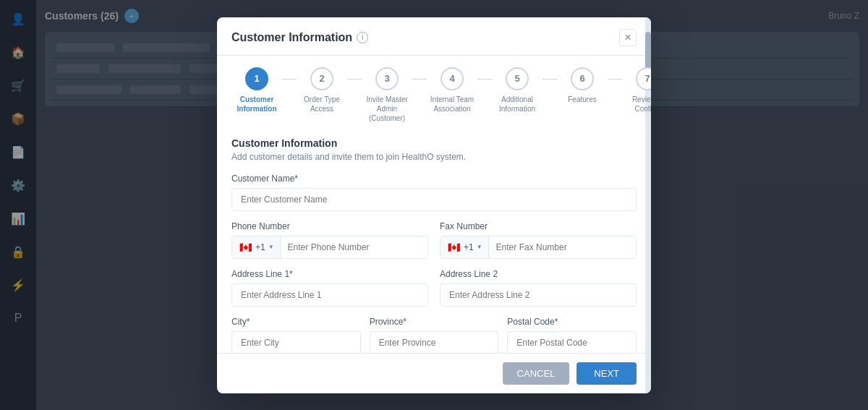 The width and height of the screenshot is (868, 410). What do you see at coordinates (257, 90) in the screenshot?
I see `step-1: 1 CustomerInformation` at bounding box center [257, 90].